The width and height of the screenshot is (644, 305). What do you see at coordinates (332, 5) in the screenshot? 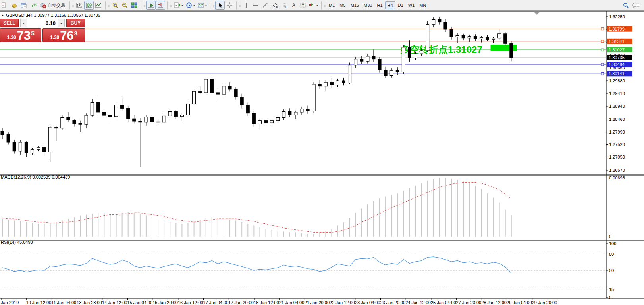
I see `timeframe-button-M1: M1` at bounding box center [332, 5].